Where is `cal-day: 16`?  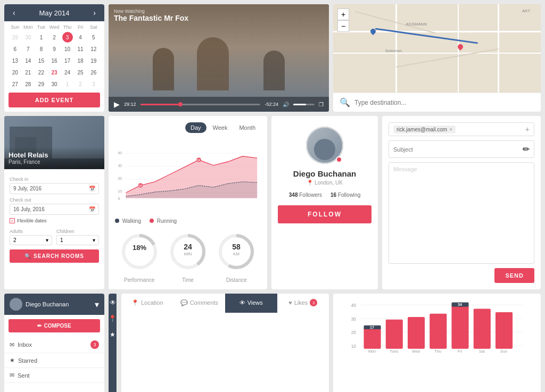
cal-day: 16 is located at coordinates (54, 61).